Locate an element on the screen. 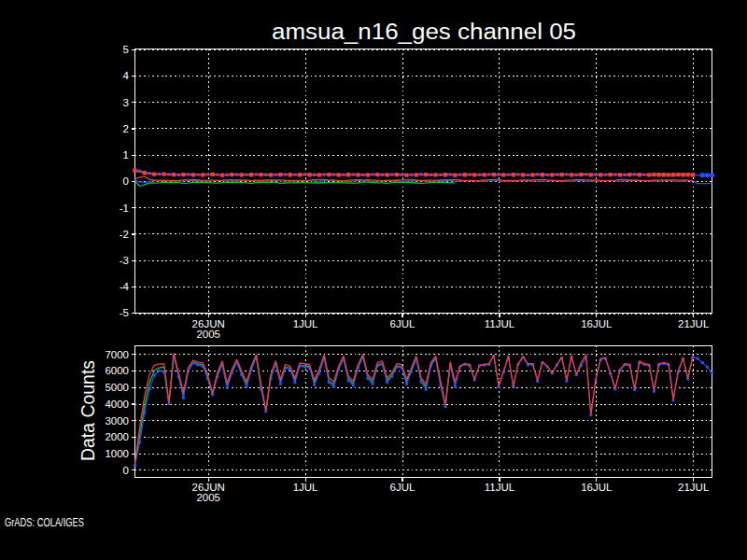 This screenshot has width=747, height=560. svg-text: Data Counts is located at coordinates (88, 411).